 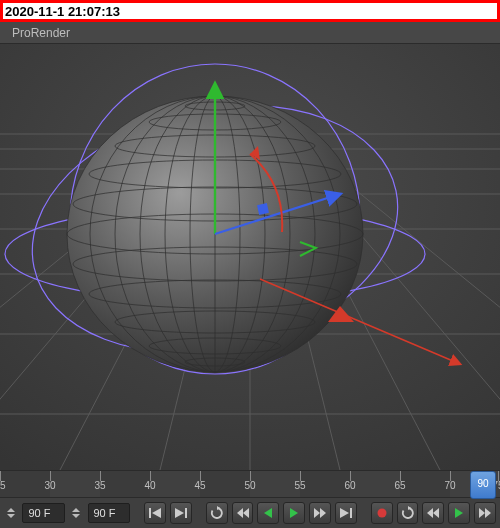 I want to click on start-frame-field: 90 F, so click(x=44, y=513).